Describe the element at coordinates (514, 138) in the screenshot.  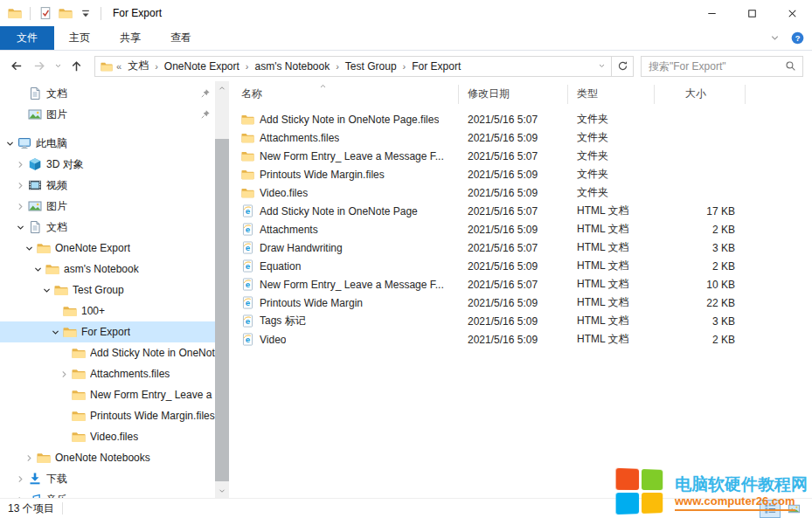
I see `file-date: 2021/5/16 5:09` at that location.